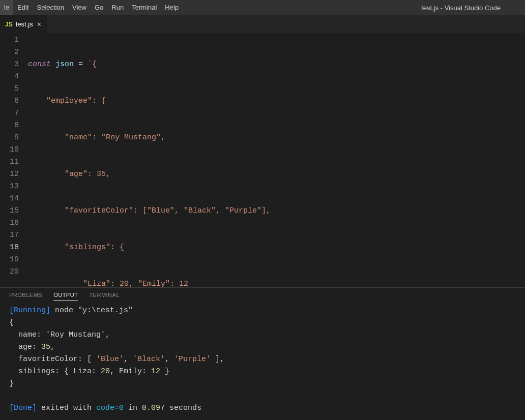 The height and width of the screenshot is (420, 525). What do you see at coordinates (9, 211) in the screenshot?
I see `line-number: 15` at bounding box center [9, 211].